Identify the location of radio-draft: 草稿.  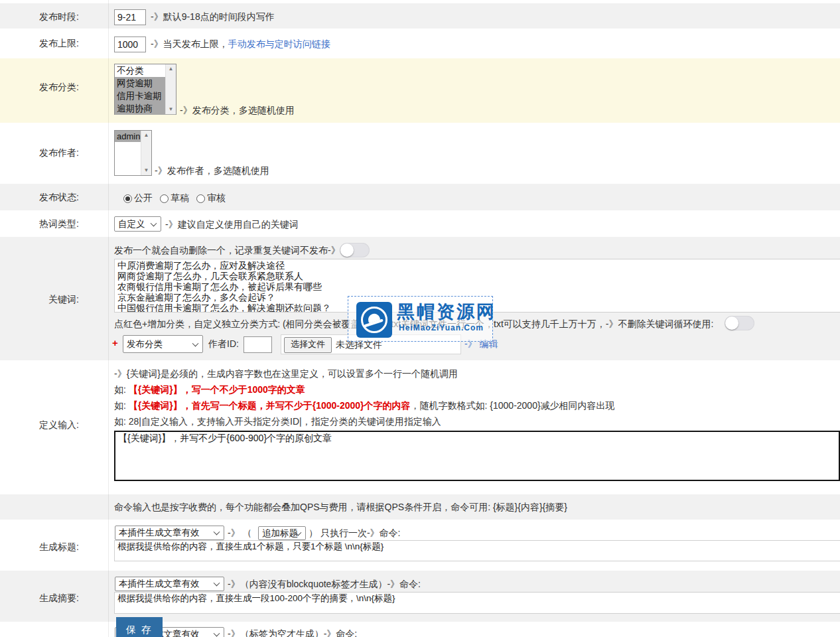
(175, 198).